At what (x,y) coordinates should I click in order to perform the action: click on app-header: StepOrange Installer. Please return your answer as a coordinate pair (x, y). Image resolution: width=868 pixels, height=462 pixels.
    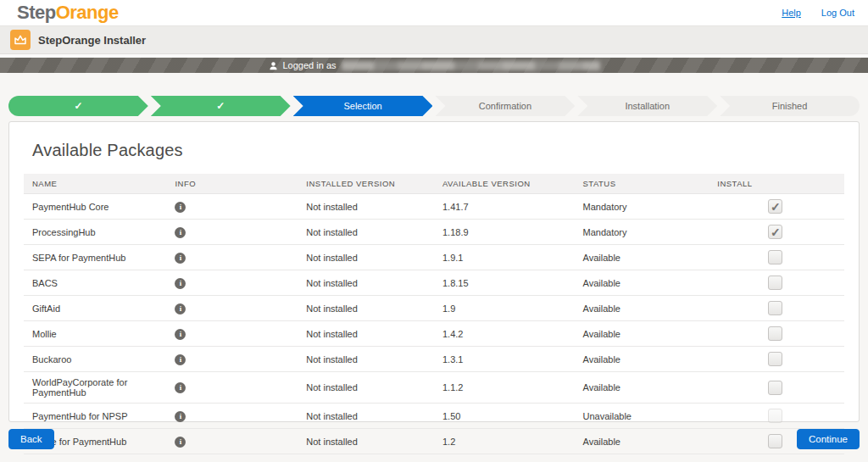
    Looking at the image, I should click on (434, 41).